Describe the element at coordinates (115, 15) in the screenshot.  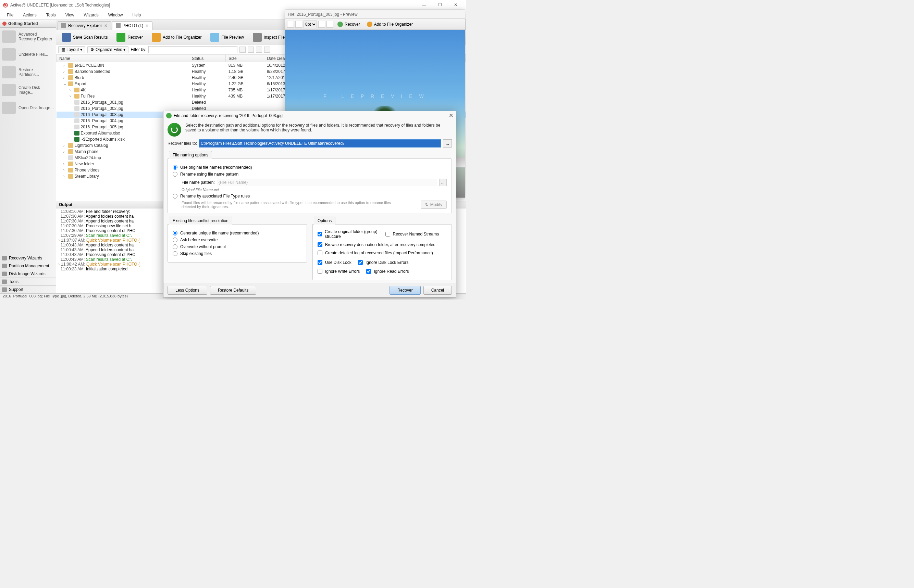
I see `menu-window: Window` at that location.